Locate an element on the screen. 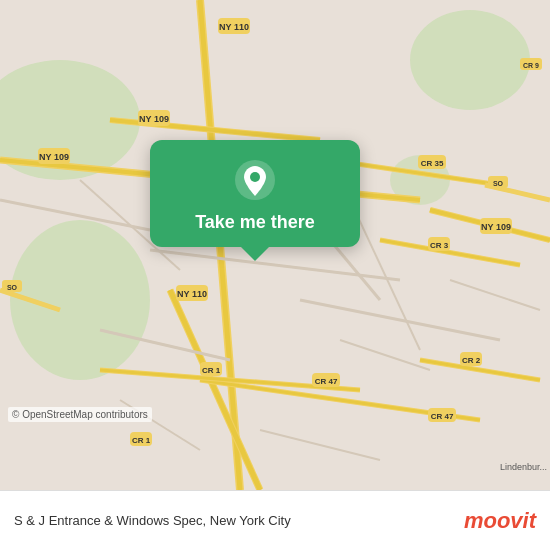  moovit-brand: moovit is located at coordinates (500, 521).